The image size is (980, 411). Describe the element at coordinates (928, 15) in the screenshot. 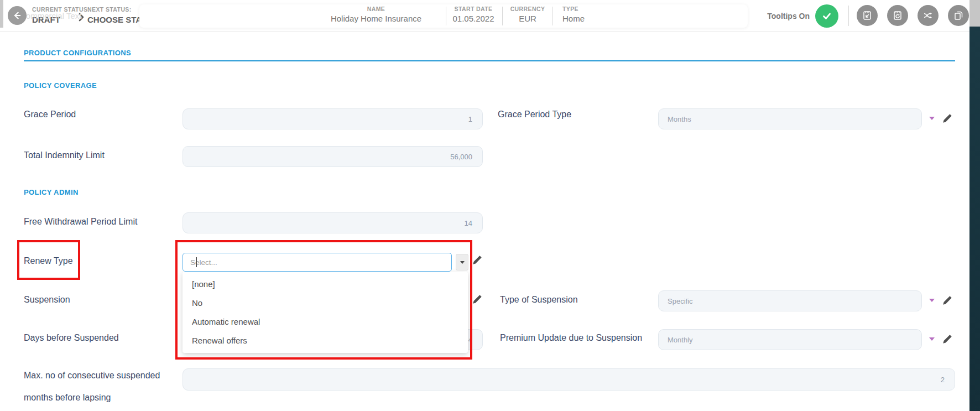

I see `shuffle-button` at that location.